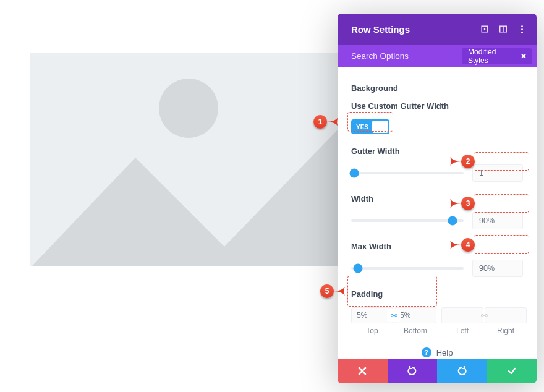 The image size is (544, 392). What do you see at coordinates (437, 352) in the screenshot?
I see `help-link: ? Help` at bounding box center [437, 352].